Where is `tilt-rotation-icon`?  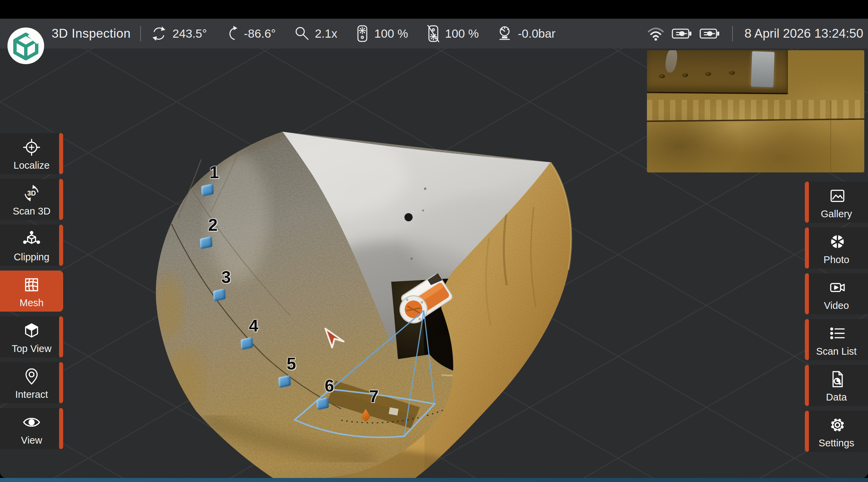 tilt-rotation-icon is located at coordinates (232, 34).